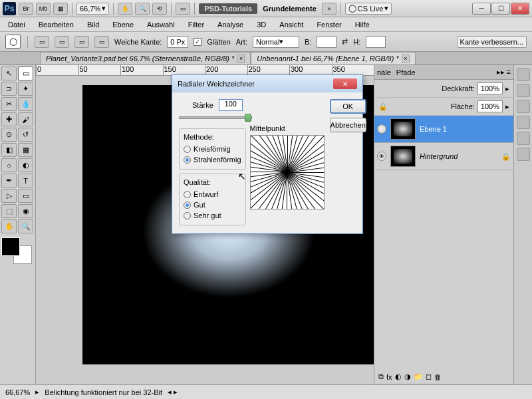 This screenshot has width=532, height=399. Describe the element at coordinates (161, 25) in the screenshot. I see `menu-auswahl: Auswahl` at that location.